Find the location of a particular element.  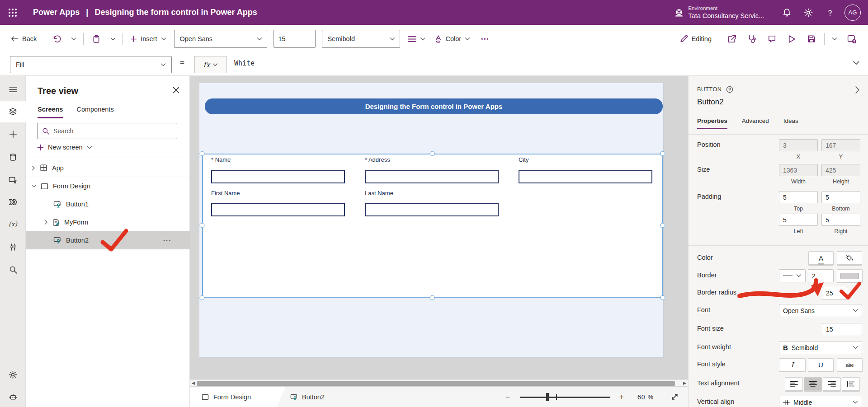

padding-bottom-input is located at coordinates (841, 197).